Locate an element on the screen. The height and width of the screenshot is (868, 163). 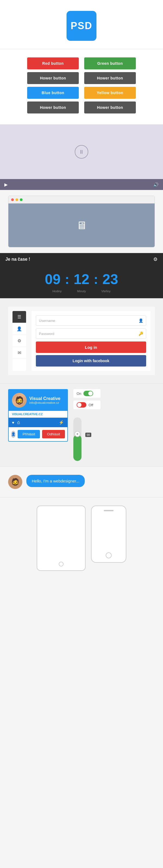
sidebar-item-mail: ✉ is located at coordinates (19, 353).